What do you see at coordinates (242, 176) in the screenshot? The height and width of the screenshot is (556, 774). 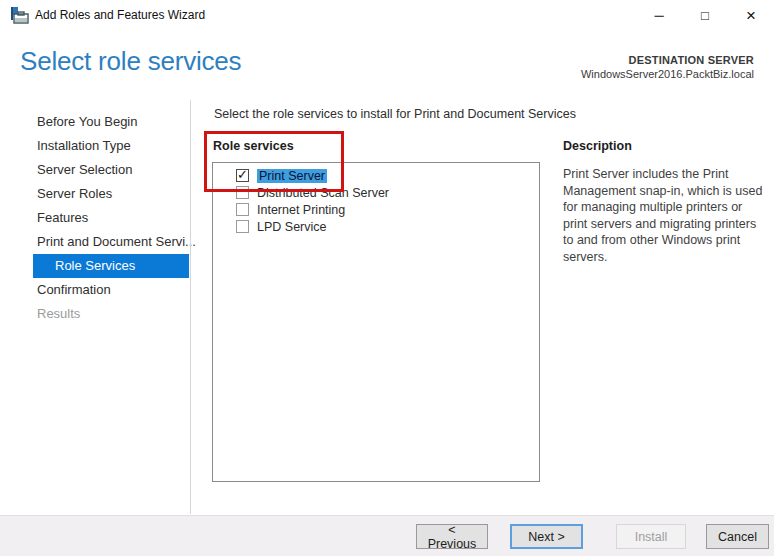 I see `print-server-checkbox: ✓` at bounding box center [242, 176].